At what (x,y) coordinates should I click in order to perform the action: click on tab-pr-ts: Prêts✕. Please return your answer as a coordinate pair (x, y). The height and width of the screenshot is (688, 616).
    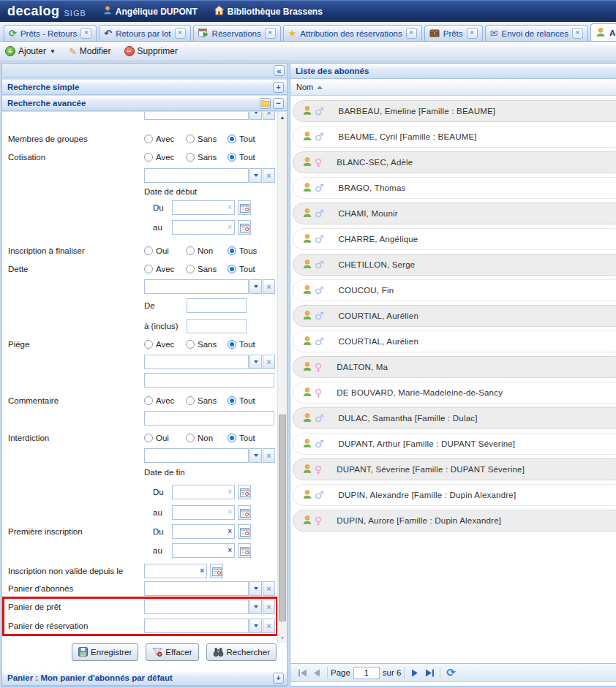
    Looking at the image, I should click on (454, 33).